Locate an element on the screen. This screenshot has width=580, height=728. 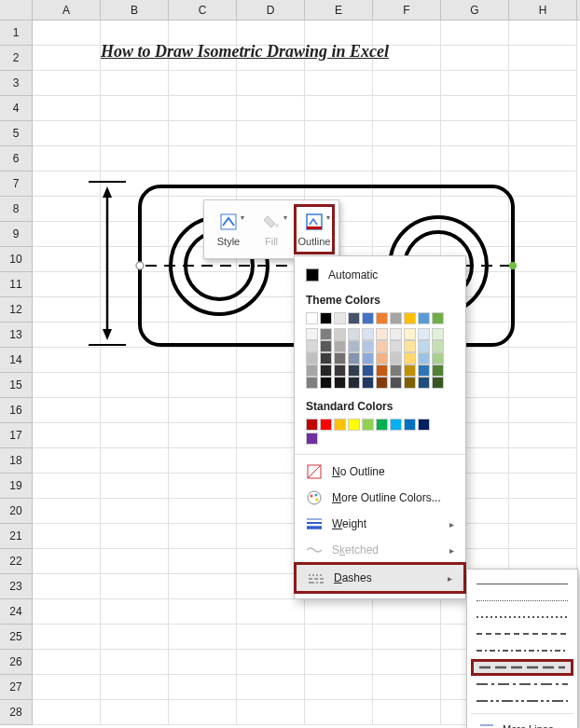
row-header: 23 is located at coordinates (17, 587).